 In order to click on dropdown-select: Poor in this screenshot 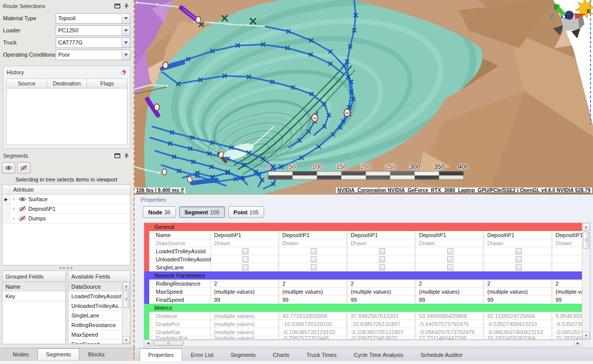, I will do `click(93, 55)`.